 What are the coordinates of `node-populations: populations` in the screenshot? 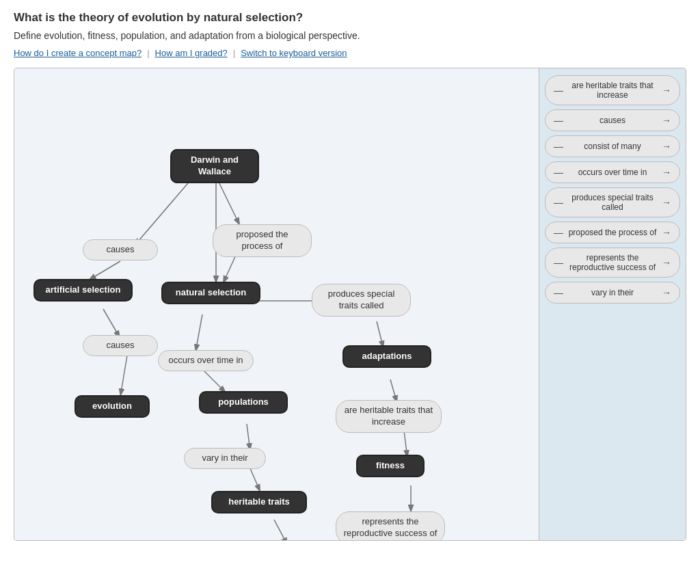 It's located at (243, 402).